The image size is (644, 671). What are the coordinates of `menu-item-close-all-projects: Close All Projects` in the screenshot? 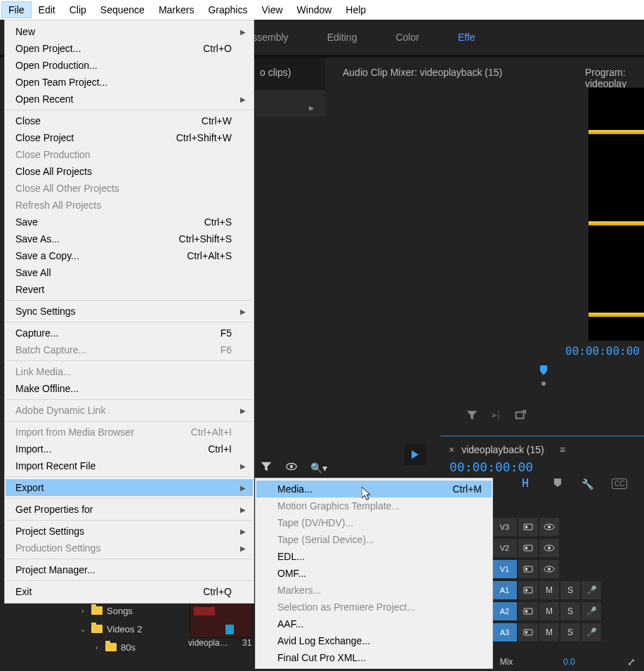 It's located at (129, 171).